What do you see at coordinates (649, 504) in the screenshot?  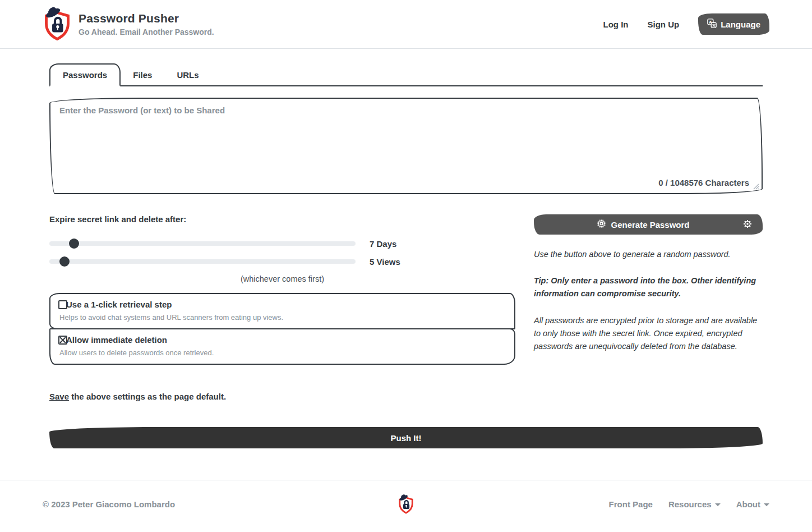 I see `footer-links: Front Page Resources About` at bounding box center [649, 504].